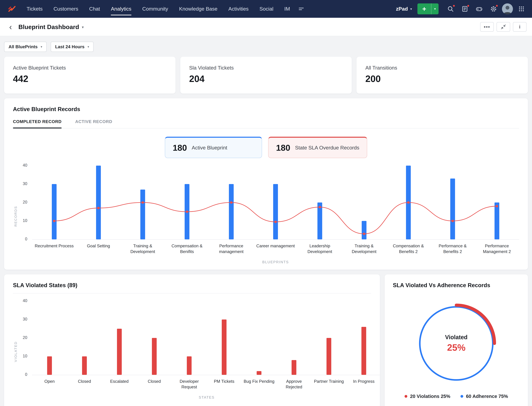 The width and height of the screenshot is (532, 406). I want to click on add-new-caret-icon: ▾, so click(435, 9).